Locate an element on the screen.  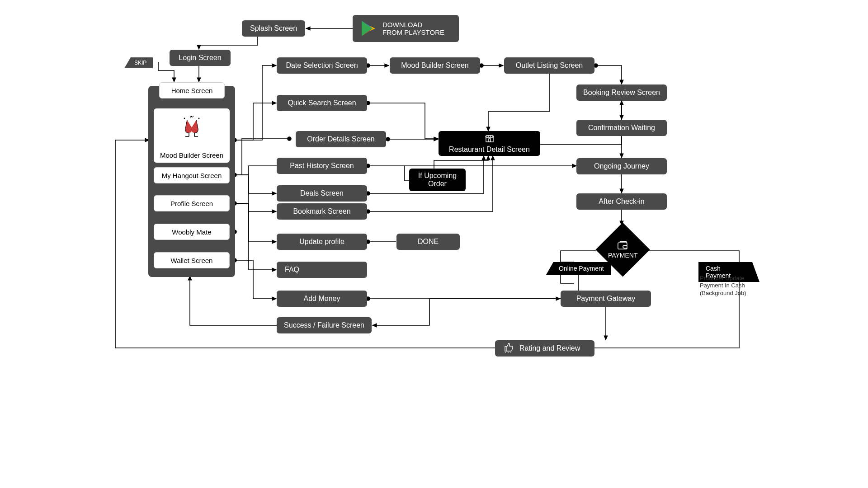
deals-node: Deals Screen is located at coordinates (322, 193).